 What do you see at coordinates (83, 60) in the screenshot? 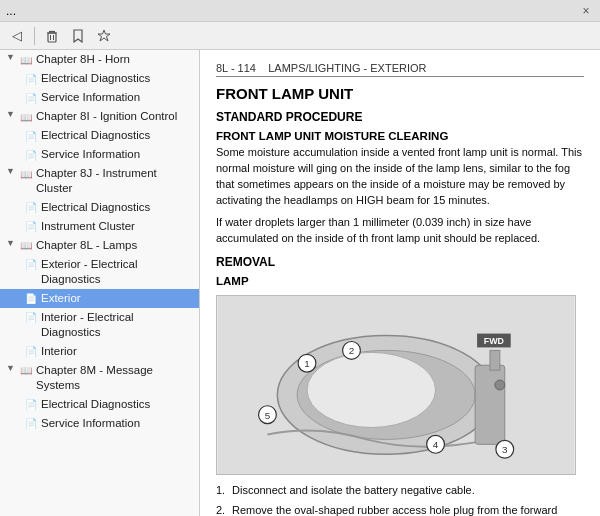
I see `ch8h-label: Chapter 8H - Horn` at bounding box center [83, 60].